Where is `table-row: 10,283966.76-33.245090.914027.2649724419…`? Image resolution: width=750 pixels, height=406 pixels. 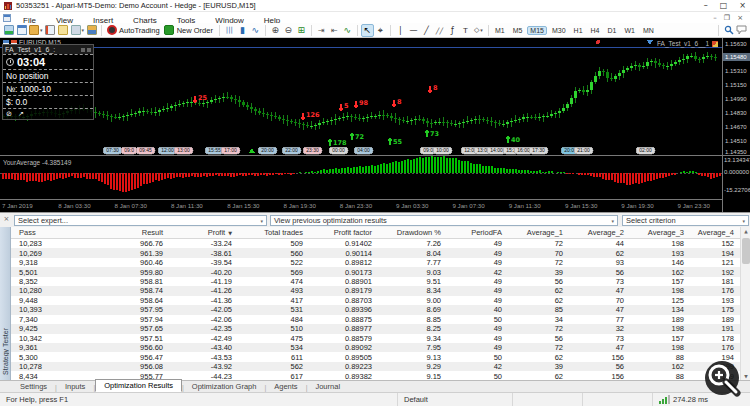
table-row: 10,283966.76-33.245090.914027.2649724419… is located at coordinates (376, 244).